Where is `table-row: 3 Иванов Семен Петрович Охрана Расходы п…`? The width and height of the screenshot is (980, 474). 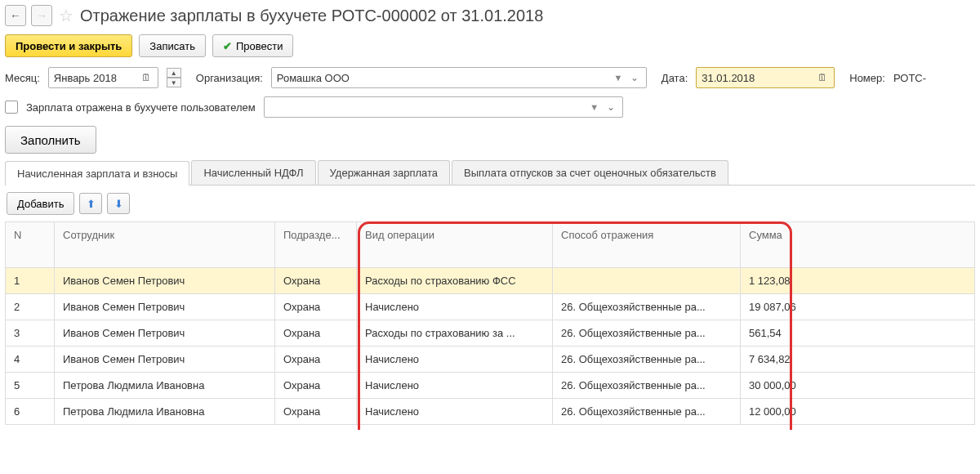
table-row: 3 Иванов Семен Петрович Охрана Расходы п… is located at coordinates (490, 333).